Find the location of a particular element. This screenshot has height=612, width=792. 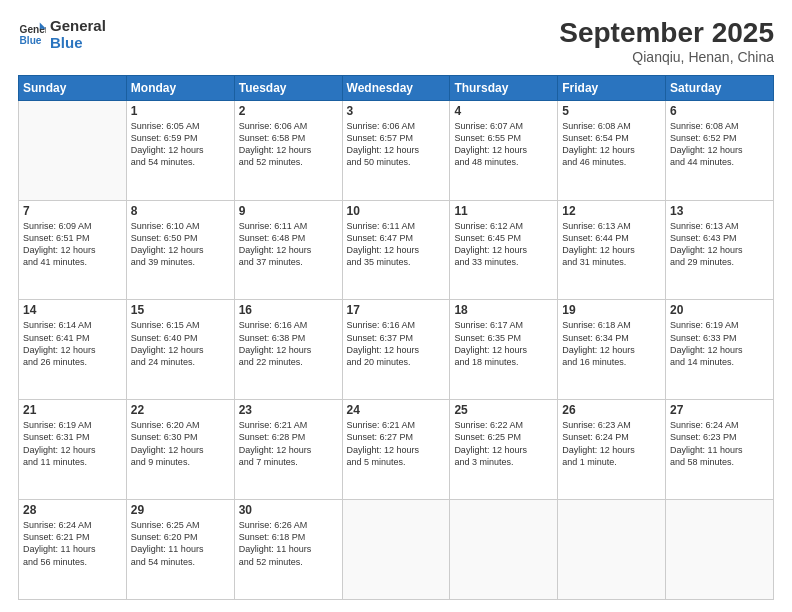

col-tuesday: Tuesday is located at coordinates (288, 88).